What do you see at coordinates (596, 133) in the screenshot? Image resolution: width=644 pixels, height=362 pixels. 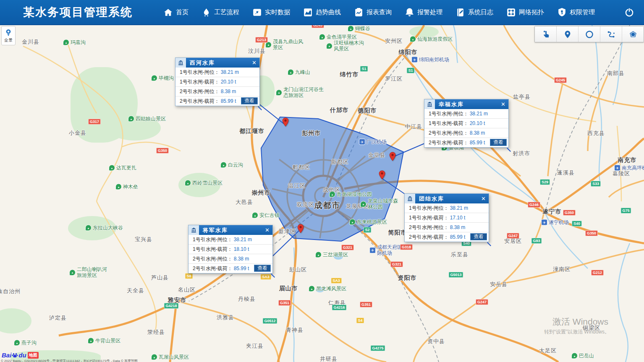 I see `county-label: 西充县` at bounding box center [596, 133].